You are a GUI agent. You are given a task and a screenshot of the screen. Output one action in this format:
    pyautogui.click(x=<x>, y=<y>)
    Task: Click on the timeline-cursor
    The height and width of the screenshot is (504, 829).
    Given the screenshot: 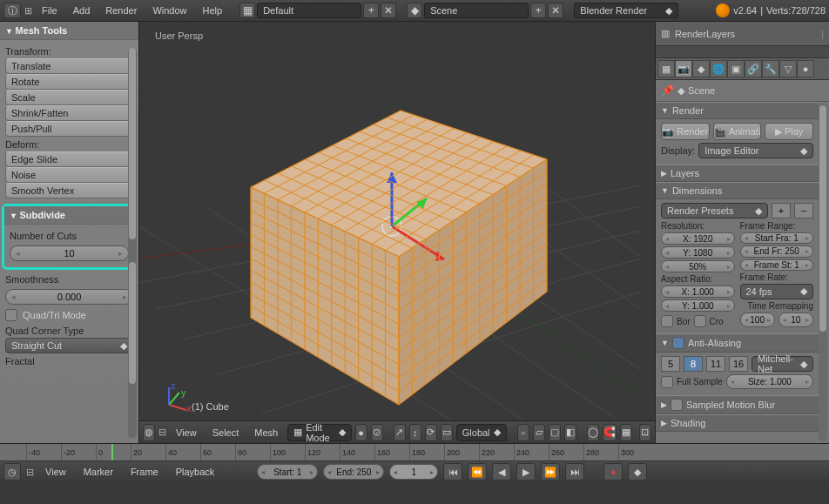 What is the action you would take?
    pyautogui.click(x=112, y=453)
    